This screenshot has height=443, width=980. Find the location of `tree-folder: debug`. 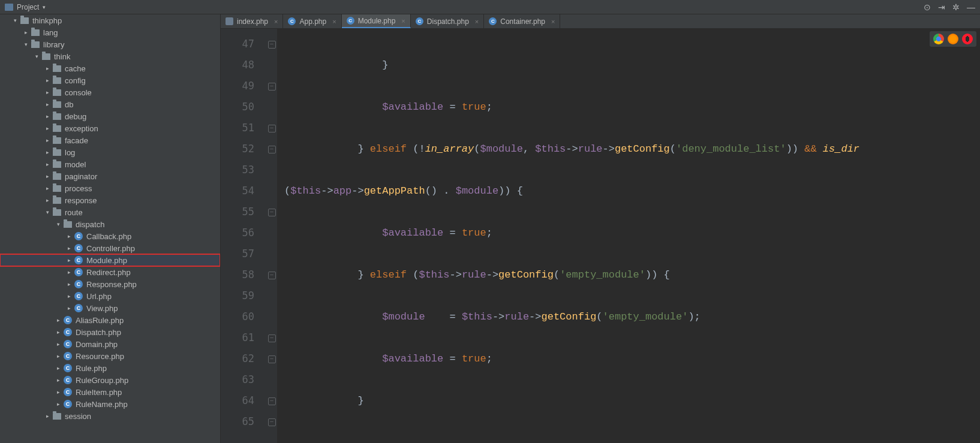

tree-folder: debug is located at coordinates (110, 116).